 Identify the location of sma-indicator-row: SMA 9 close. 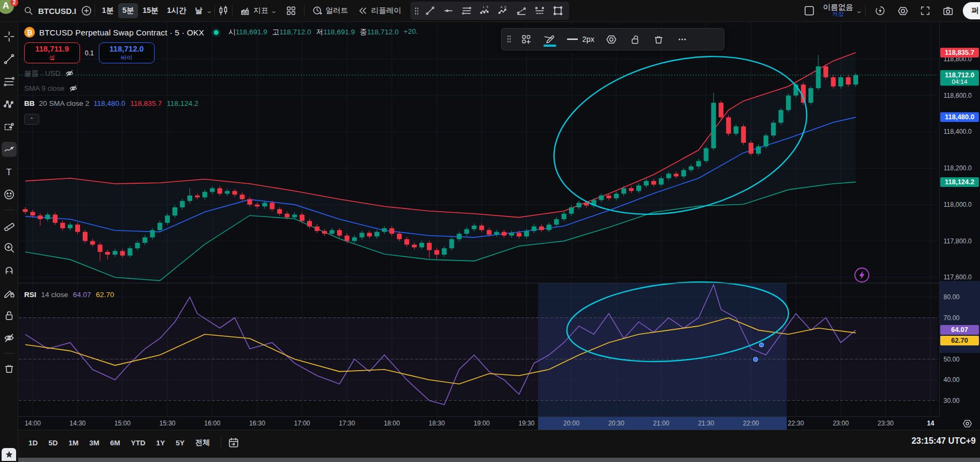
(221, 88).